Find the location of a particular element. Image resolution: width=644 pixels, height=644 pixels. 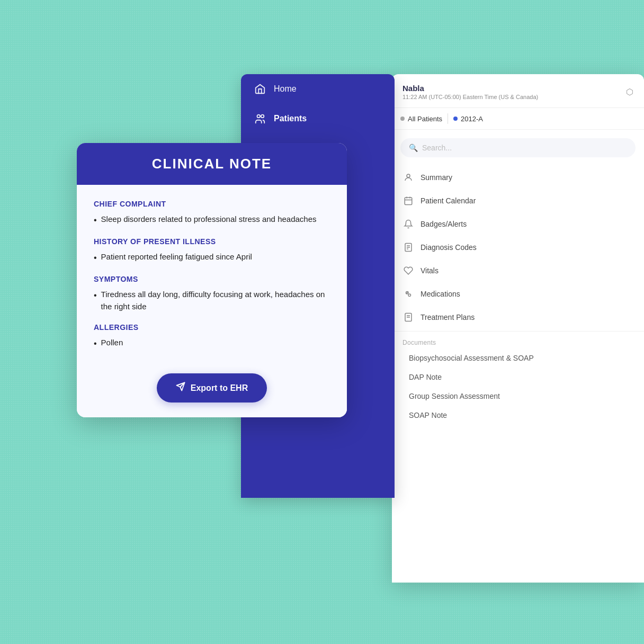

nav-label-calendar: Patient Calendar is located at coordinates (448, 201).